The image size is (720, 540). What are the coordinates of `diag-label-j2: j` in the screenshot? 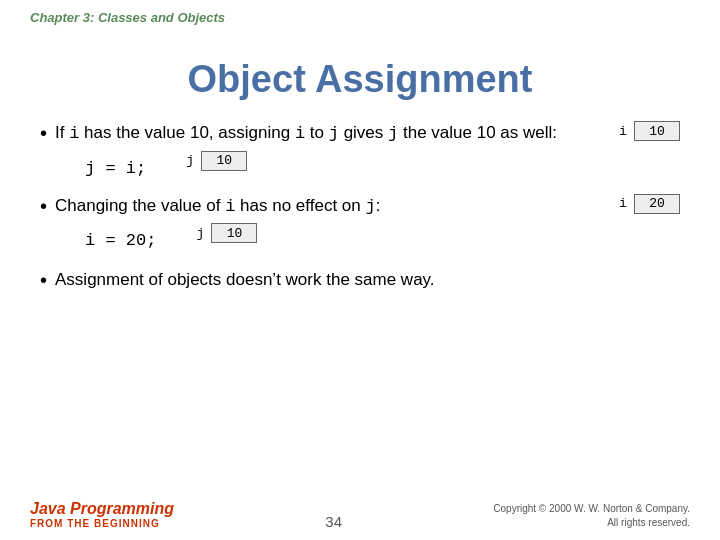 It's located at (201, 234).